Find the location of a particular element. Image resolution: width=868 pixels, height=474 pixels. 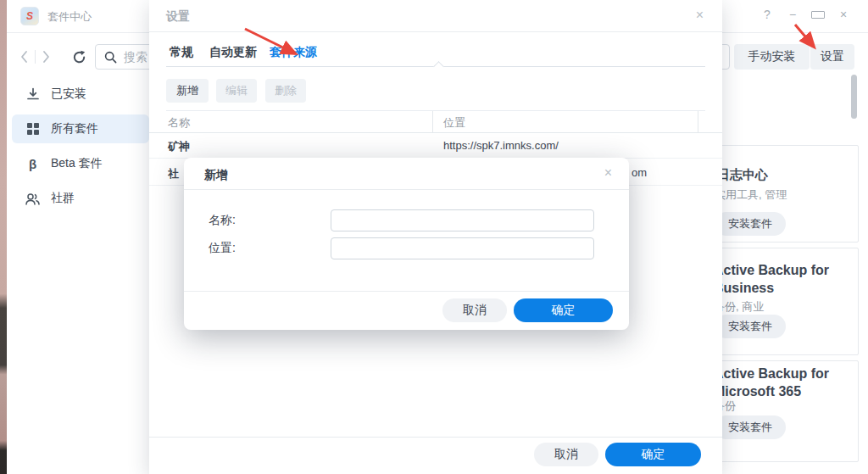

tab-auto-update: 自动更新 is located at coordinates (233, 53).